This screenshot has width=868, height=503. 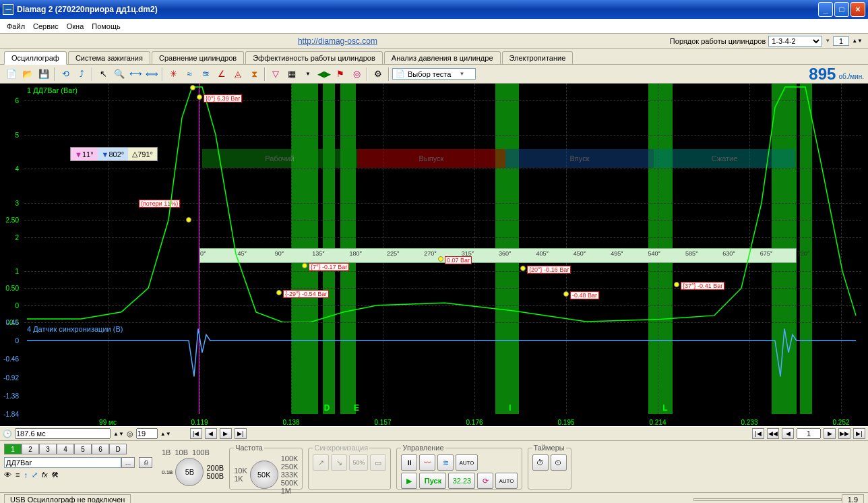 I want to click on annotation: 0.07 Bar, so click(x=458, y=260).